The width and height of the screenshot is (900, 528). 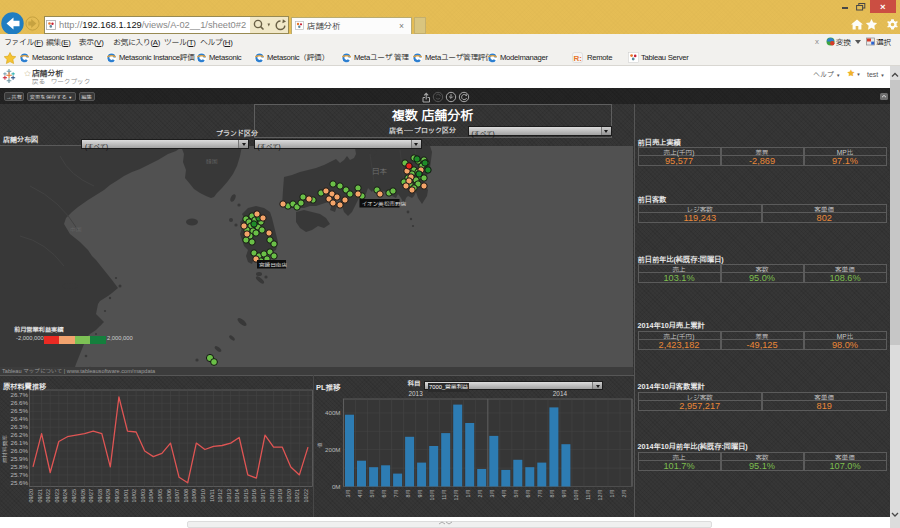 What do you see at coordinates (19, 434) in the screenshot?
I see `svg-text: 26.2%` at bounding box center [19, 434].